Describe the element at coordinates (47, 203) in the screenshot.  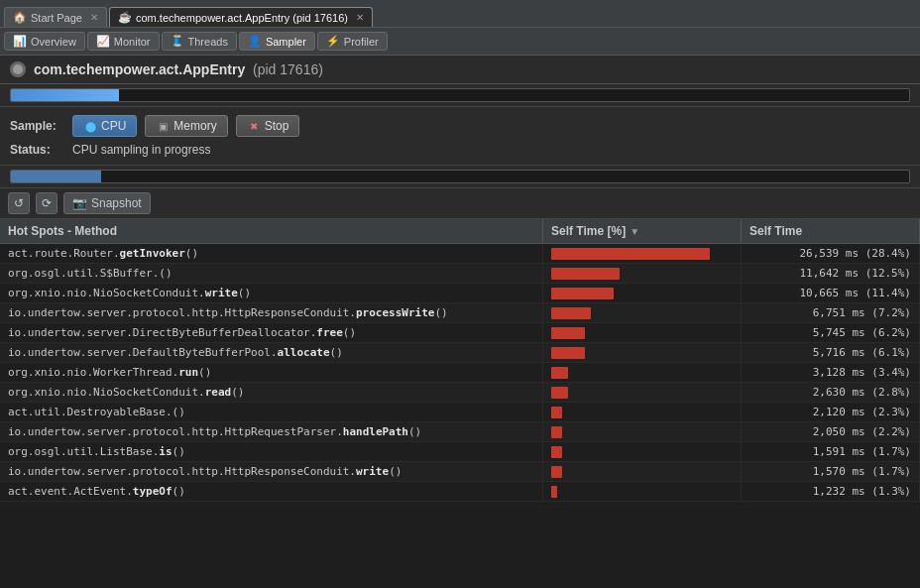
I see `reload-icon: ⟳` at that location.